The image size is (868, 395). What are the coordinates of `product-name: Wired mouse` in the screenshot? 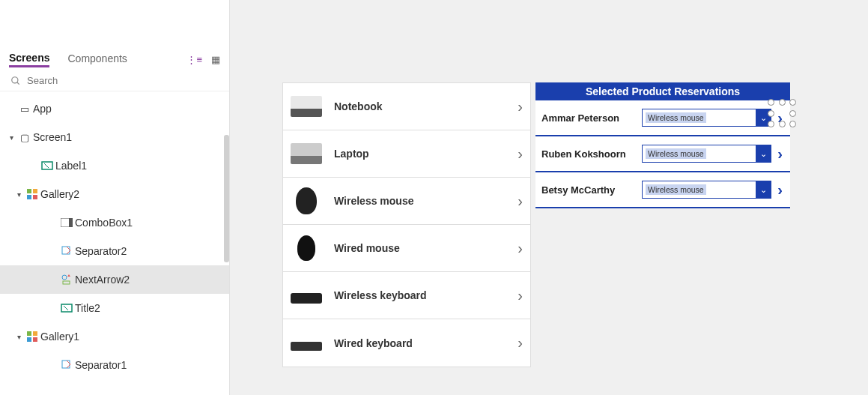 It's located at (419, 248).